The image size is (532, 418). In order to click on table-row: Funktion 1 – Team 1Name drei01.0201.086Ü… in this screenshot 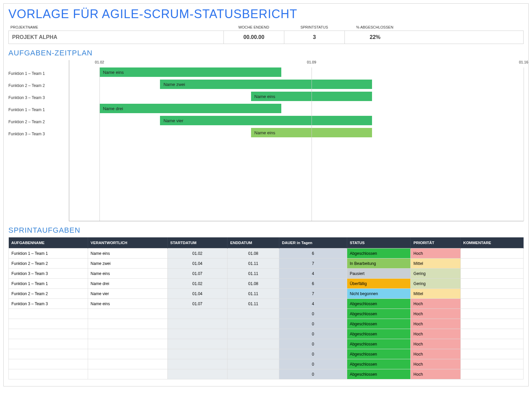, I will do `click(266, 284)`.